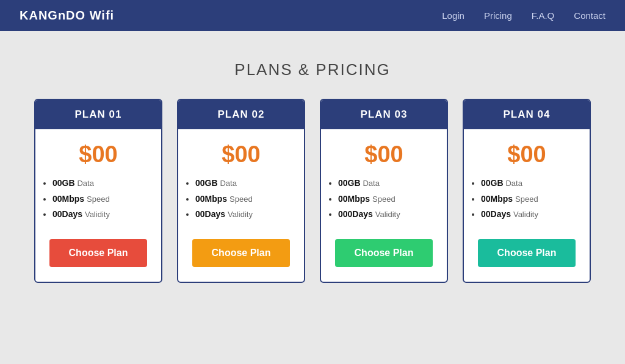 Image resolution: width=625 pixels, height=364 pixels. What do you see at coordinates (384, 253) in the screenshot?
I see `choose-plan-button-3: Choose Plan` at bounding box center [384, 253].